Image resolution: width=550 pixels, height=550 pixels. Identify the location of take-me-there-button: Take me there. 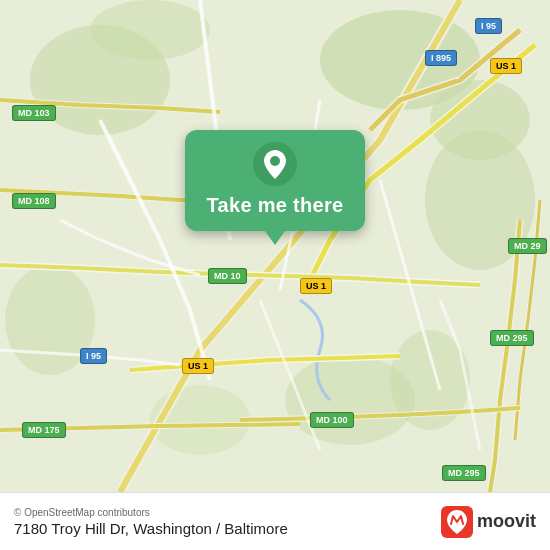
(276, 206).